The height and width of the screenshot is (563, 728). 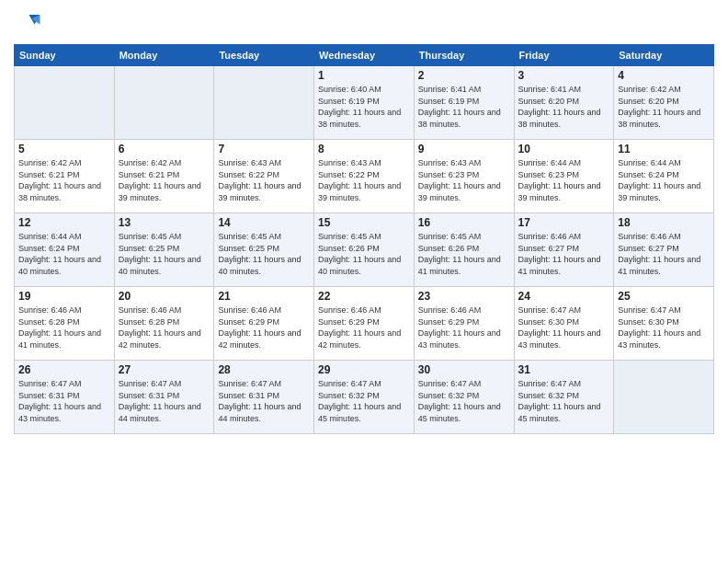 I want to click on calendar-cell: 9Sunrise: 6:43 AM Sunset: 6:23 PM Daylig…, so click(x=463, y=177).